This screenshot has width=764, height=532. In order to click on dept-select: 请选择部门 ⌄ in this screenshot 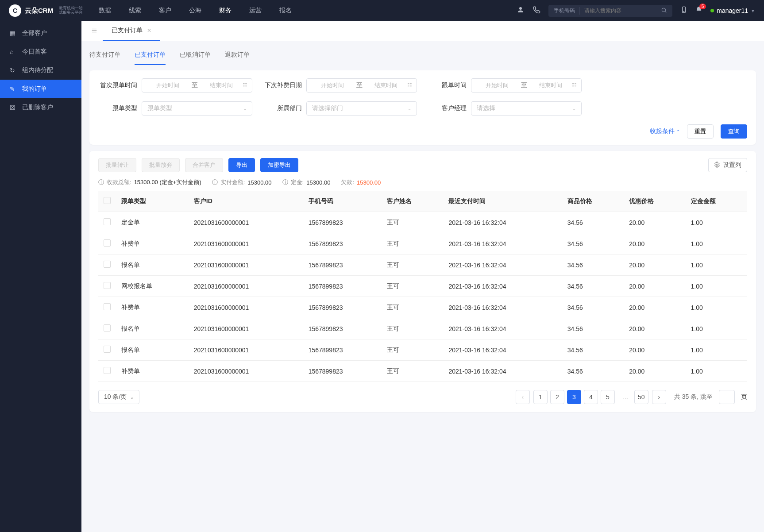, I will do `click(362, 108)`.